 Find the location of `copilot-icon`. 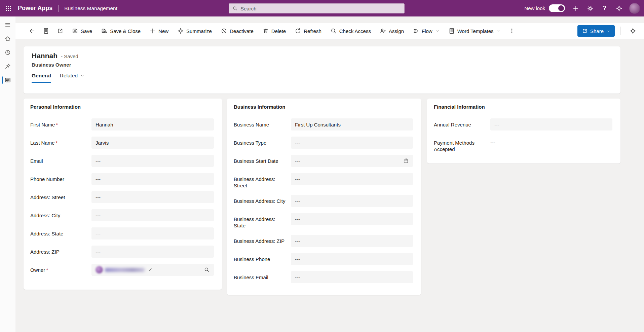

copilot-icon is located at coordinates (633, 31).